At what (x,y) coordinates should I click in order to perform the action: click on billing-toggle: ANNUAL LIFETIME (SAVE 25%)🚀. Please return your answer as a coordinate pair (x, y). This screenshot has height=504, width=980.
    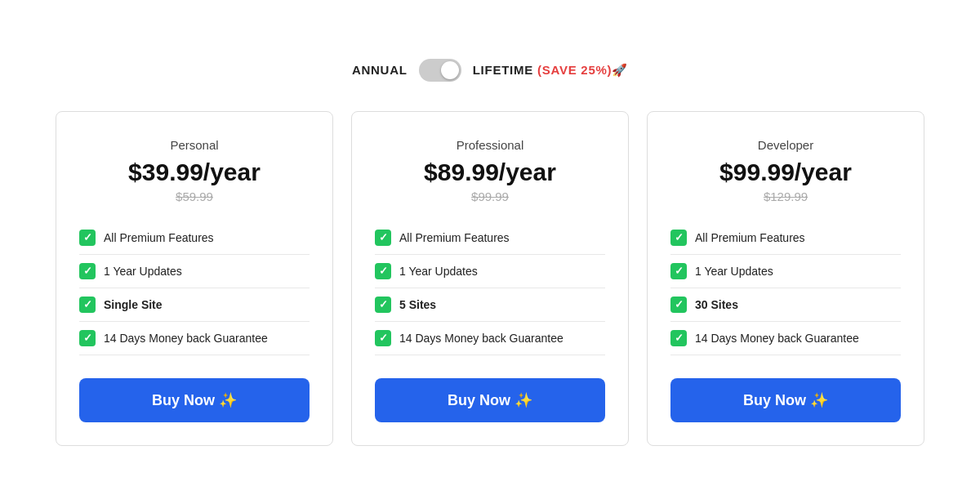
    Looking at the image, I should click on (490, 70).